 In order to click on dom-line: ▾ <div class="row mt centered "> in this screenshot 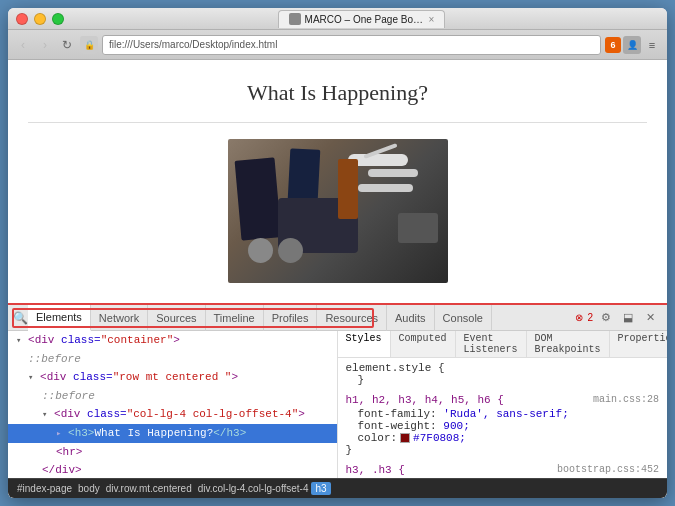, I will do `click(172, 378)`.